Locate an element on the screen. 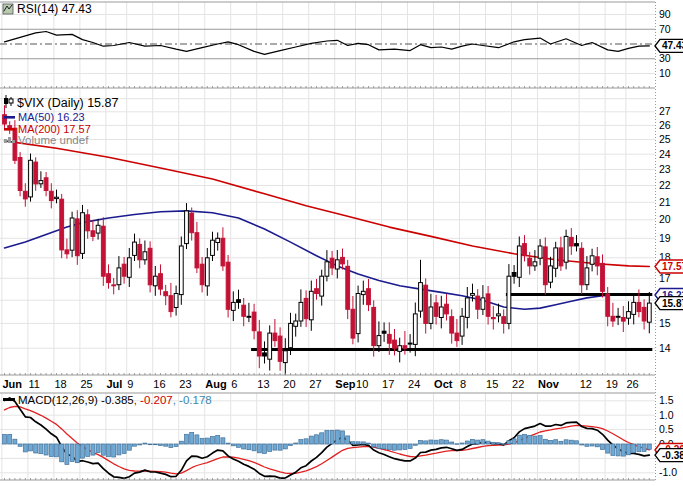  ma50-dash-icon is located at coordinates (10, 118).